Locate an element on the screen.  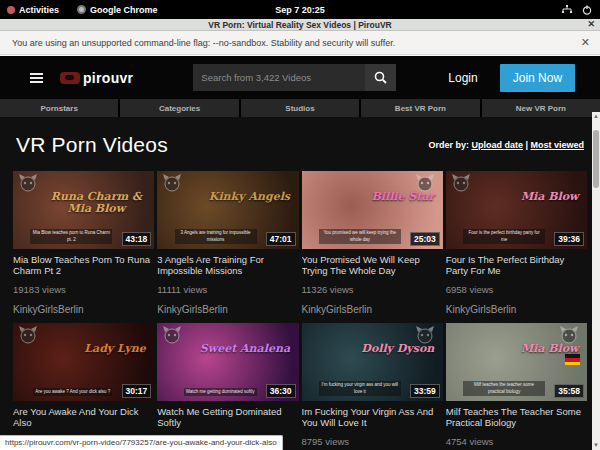
video-thumbnail: Lady Lyne Are you awake ? And your dick … is located at coordinates (84, 362).